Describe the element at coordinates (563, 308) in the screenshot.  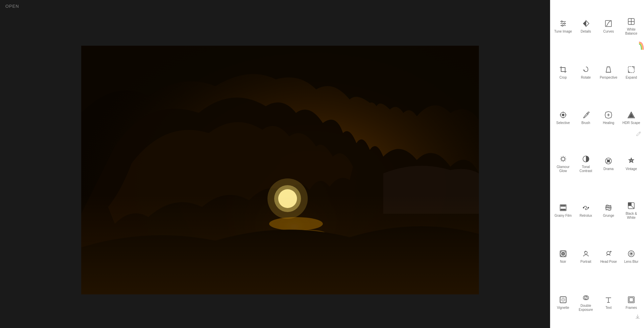
I see `vignette-label: Vignette` at that location.